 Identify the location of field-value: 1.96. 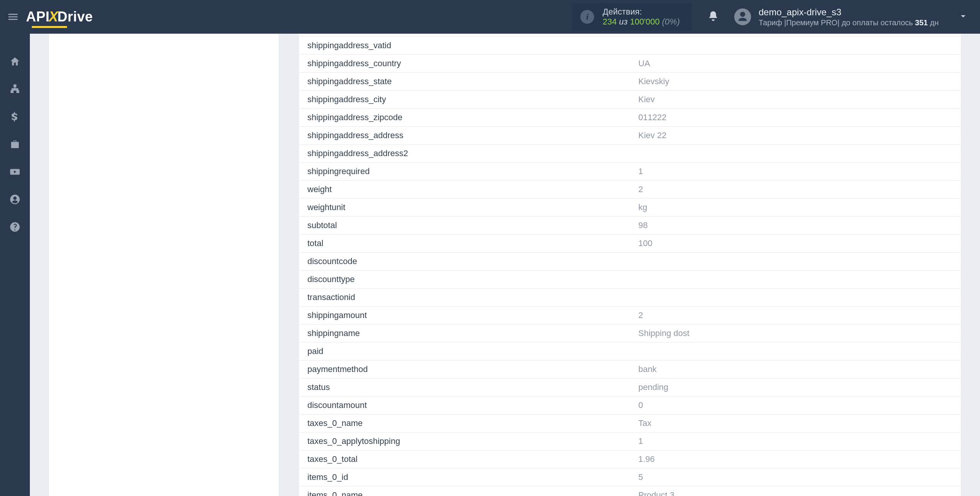
(795, 459).